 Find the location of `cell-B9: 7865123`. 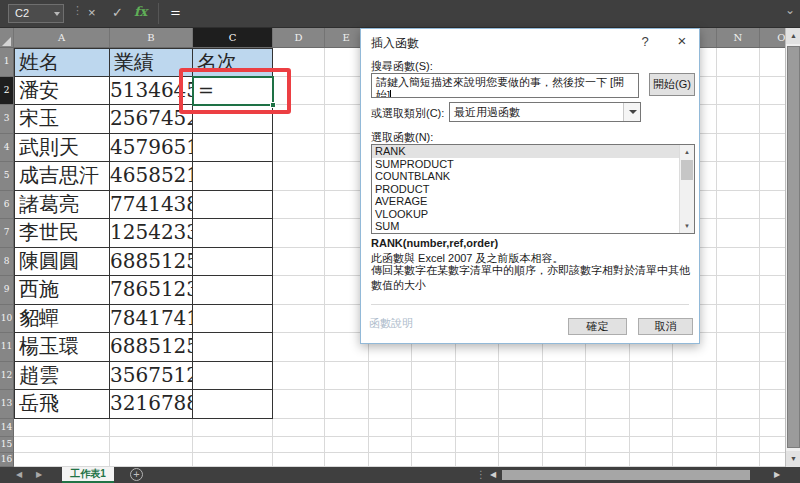

cell-B9: 7865123 is located at coordinates (152, 290).